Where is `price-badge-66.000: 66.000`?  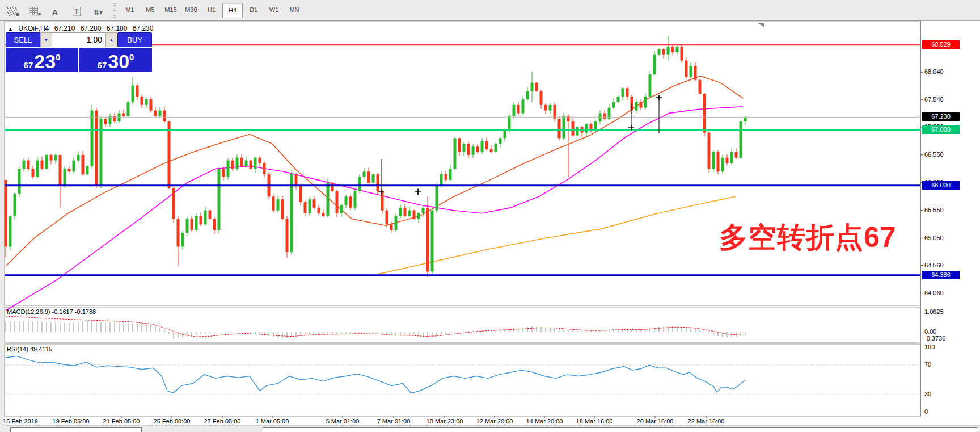
price-badge-66.000: 66.000 is located at coordinates (941, 185).